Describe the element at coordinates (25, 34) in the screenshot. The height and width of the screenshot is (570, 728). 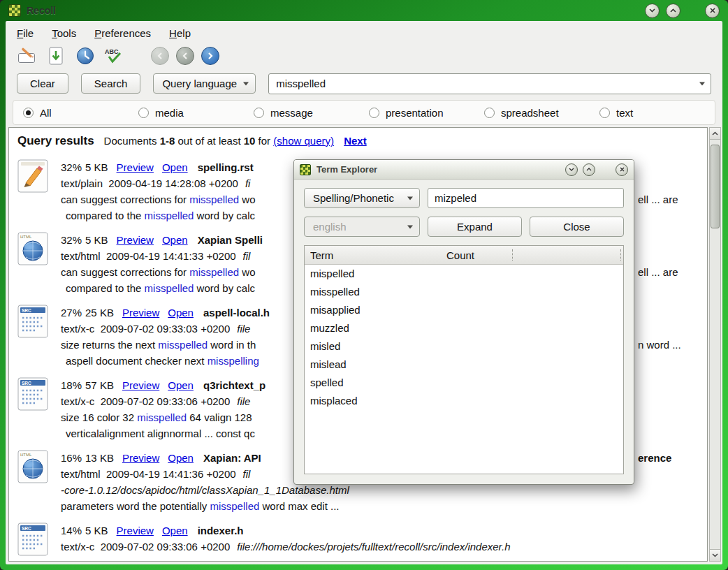
I see `menu-file: File` at that location.